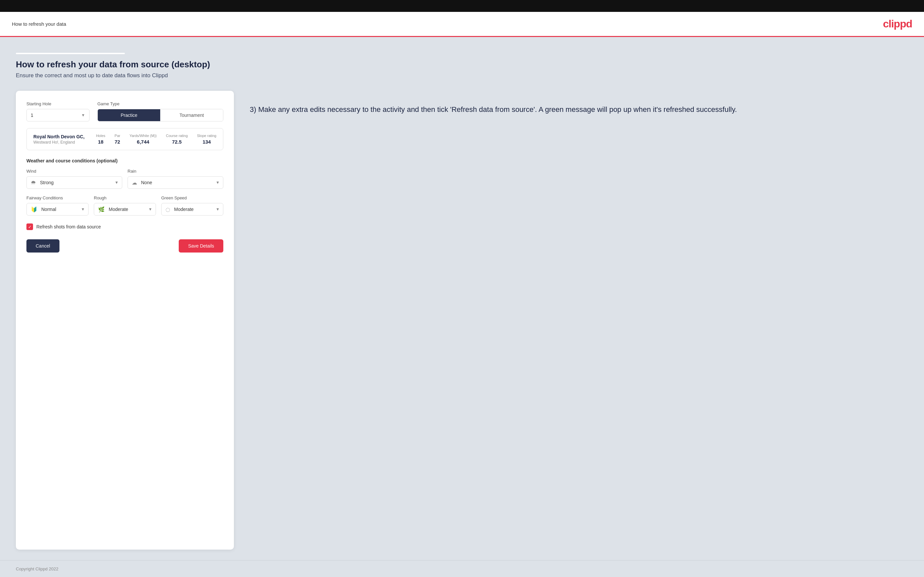 Image resolution: width=924 pixels, height=577 pixels. I want to click on fairway-label: Fairway Conditions, so click(57, 198).